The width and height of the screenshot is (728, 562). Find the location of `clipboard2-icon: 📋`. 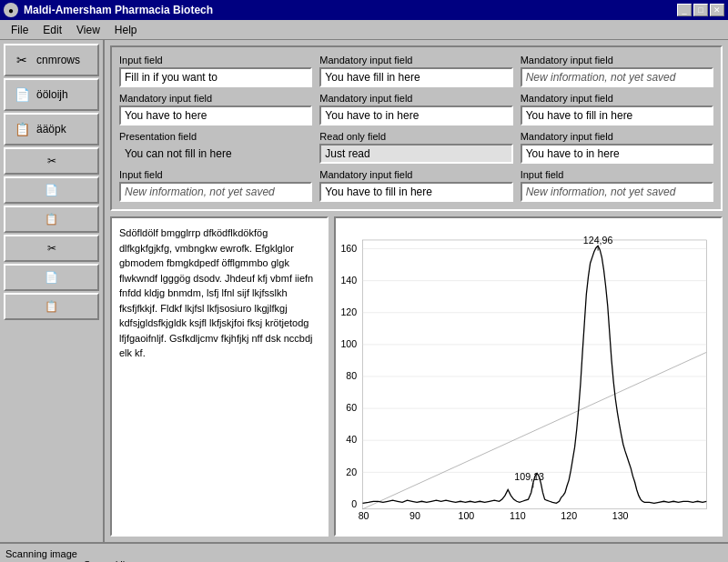

clipboard2-icon: 📋 is located at coordinates (51, 219).